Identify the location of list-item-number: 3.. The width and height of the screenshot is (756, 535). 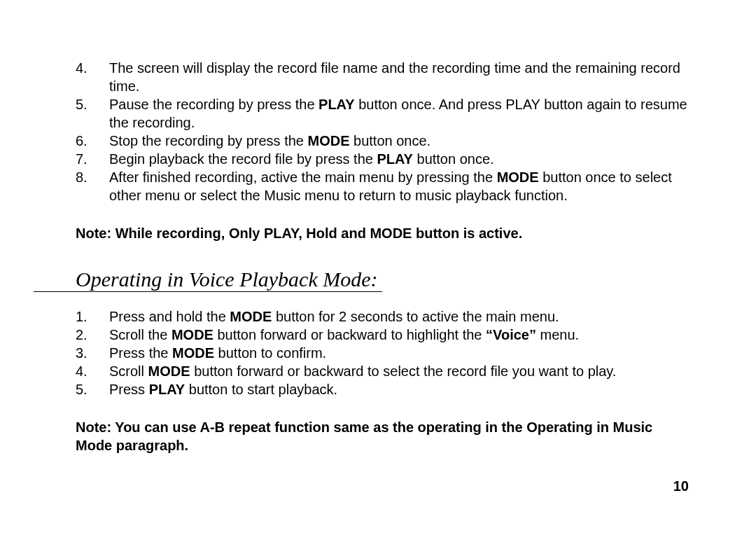
(92, 353).